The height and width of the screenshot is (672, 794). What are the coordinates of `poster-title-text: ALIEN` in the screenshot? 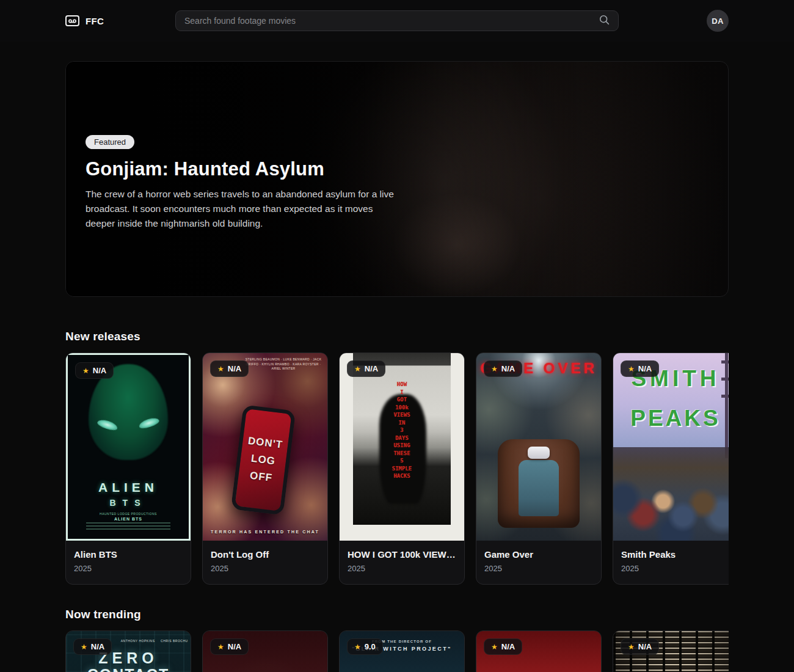 It's located at (128, 488).